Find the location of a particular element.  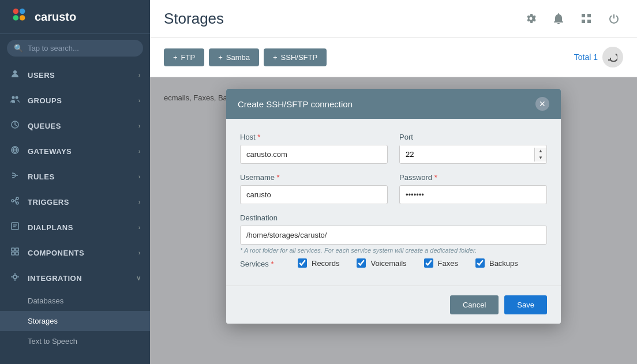

search-bar: 🔍 Tap to search... is located at coordinates (75, 48).